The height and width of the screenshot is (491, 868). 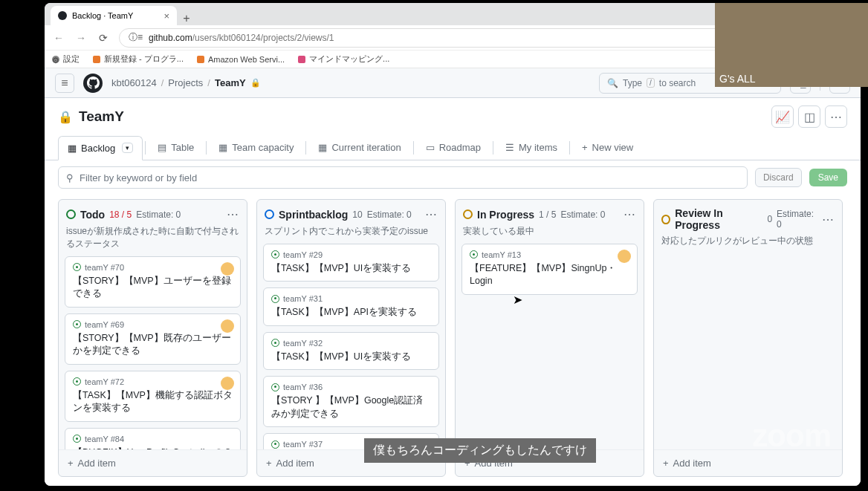 What do you see at coordinates (223, 147) in the screenshot?
I see `people-icon: ▦` at bounding box center [223, 147].